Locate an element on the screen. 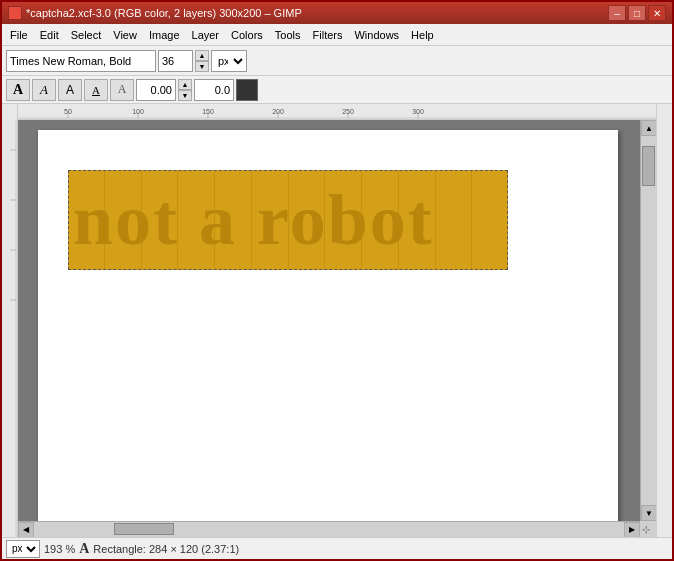 The width and height of the screenshot is (674, 561). scrollbar-vertical: ▲ ▼ is located at coordinates (648, 320).